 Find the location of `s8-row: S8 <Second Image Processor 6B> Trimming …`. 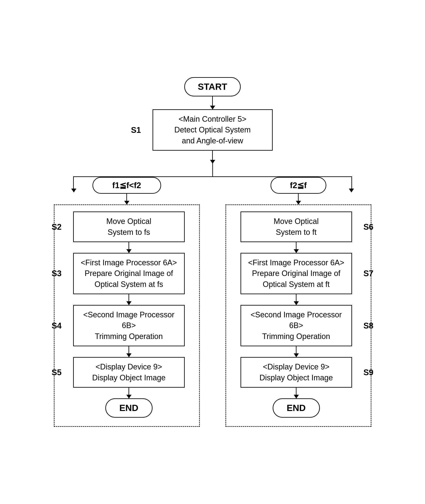

s8-row: S8 <Second Image Processor 6B> Trimming … is located at coordinates (296, 326).